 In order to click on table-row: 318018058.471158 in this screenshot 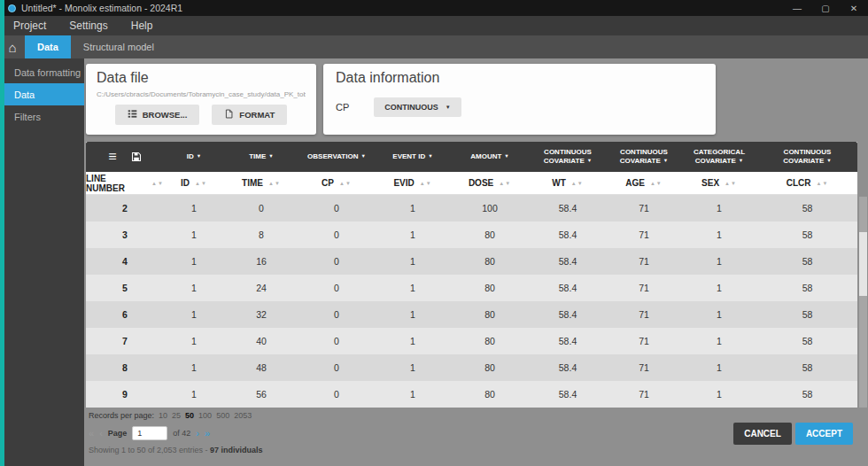, I will do `click(471, 235)`.